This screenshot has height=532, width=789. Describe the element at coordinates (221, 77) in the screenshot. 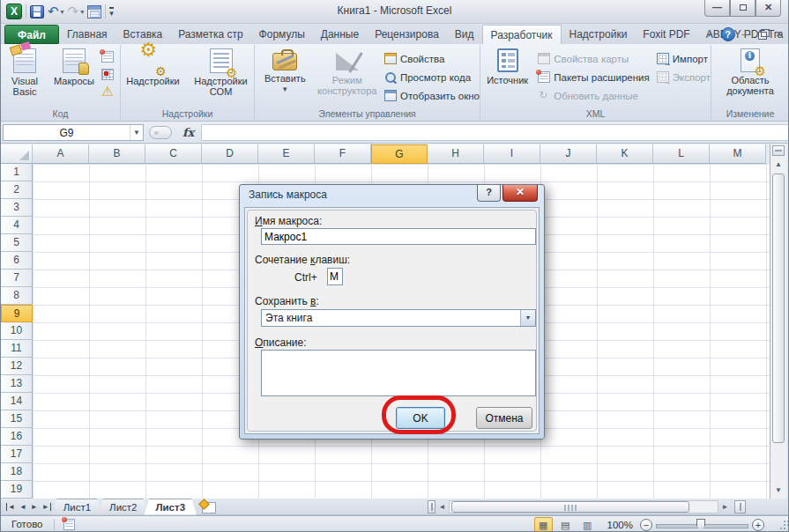

I see `com-addins-button: Надстройки COM` at that location.